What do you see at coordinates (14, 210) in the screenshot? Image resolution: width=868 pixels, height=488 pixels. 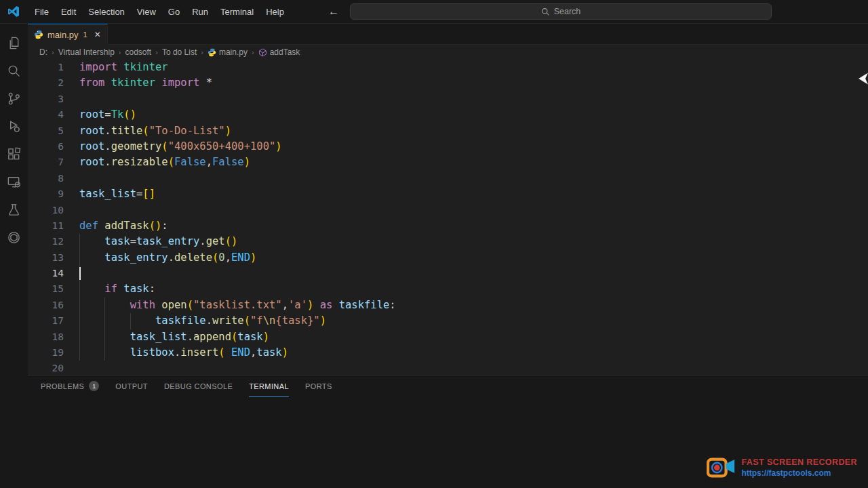 I see `testing-icon` at bounding box center [14, 210].